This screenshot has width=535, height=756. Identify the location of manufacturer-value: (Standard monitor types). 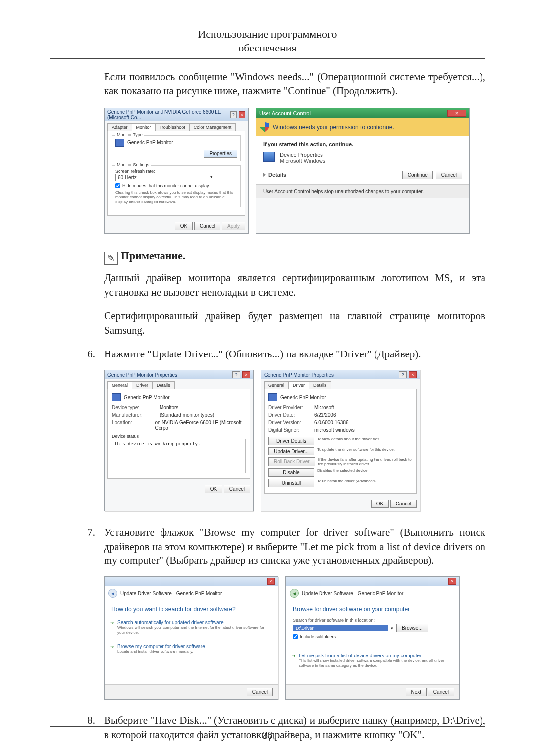
(187, 415).